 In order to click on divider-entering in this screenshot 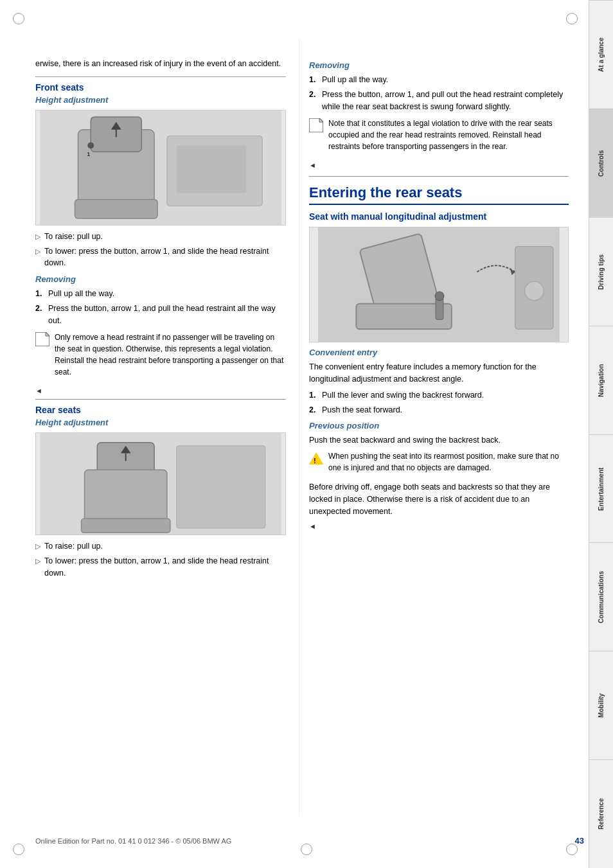, I will do `click(439, 176)`.